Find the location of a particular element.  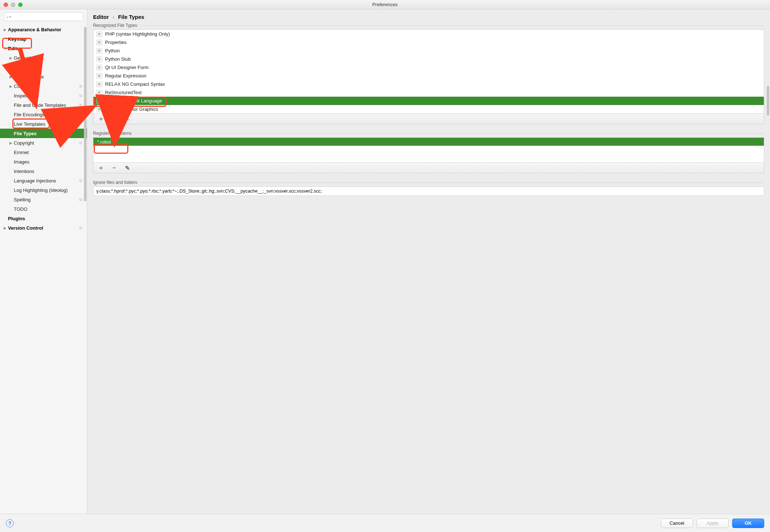

breadcrumb-current: File Types is located at coordinates (131, 17).